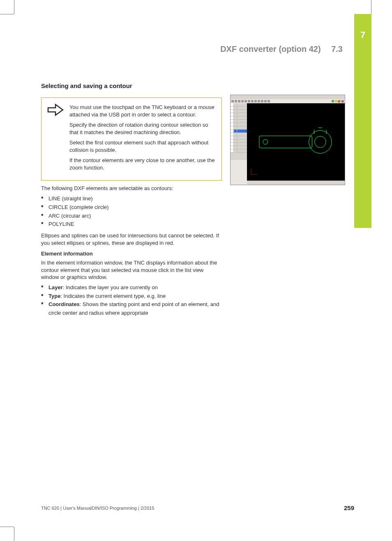 The image size is (392, 541). What do you see at coordinates (131, 296) in the screenshot?
I see `list-item: Type: Indicates the current element type…` at bounding box center [131, 296].